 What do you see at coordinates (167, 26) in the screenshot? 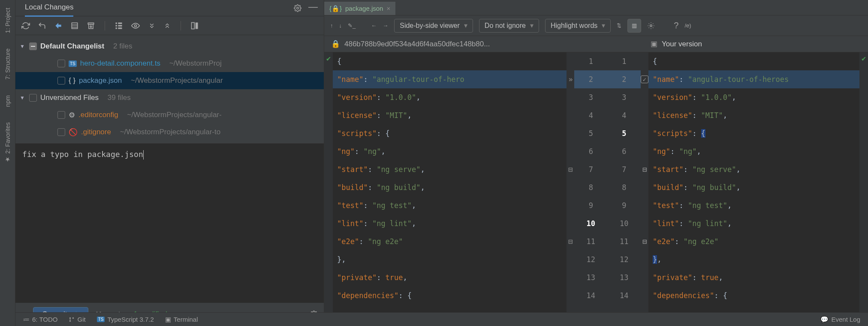
I see `collapse-icon` at bounding box center [167, 26].